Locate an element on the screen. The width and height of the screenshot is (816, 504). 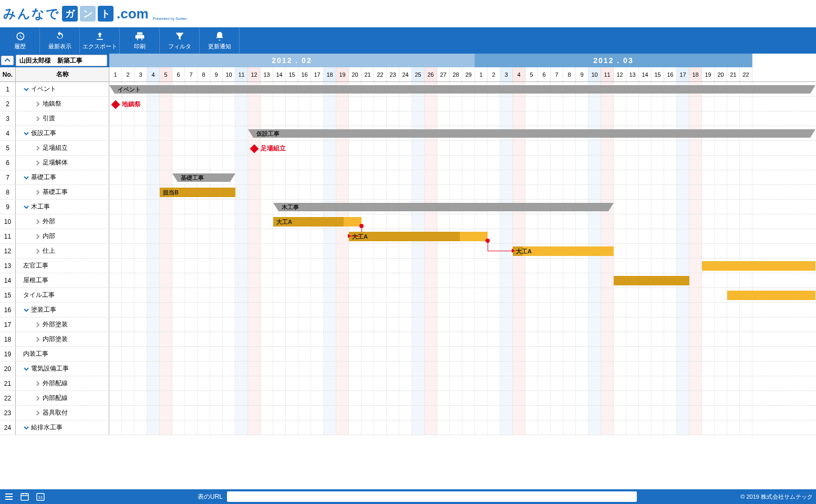
table-row: 12仕上大工A is located at coordinates (408, 251).